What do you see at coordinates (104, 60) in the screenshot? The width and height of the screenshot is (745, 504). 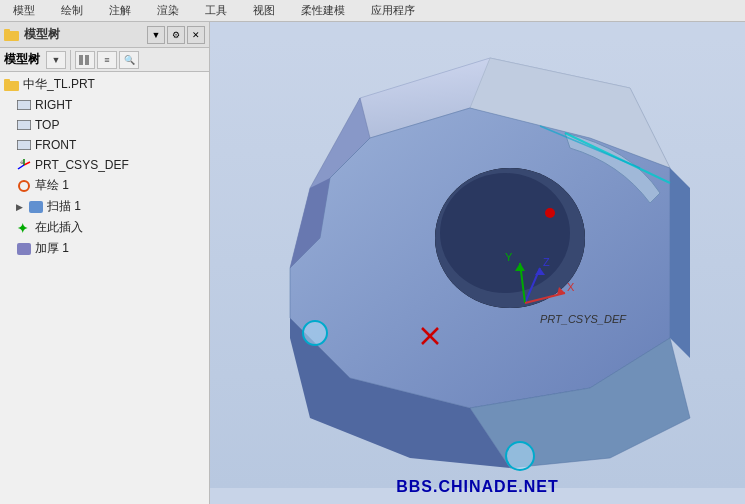 I see `tree-toolbar: 模型树 ▼ ≡ 🔍` at bounding box center [104, 60].